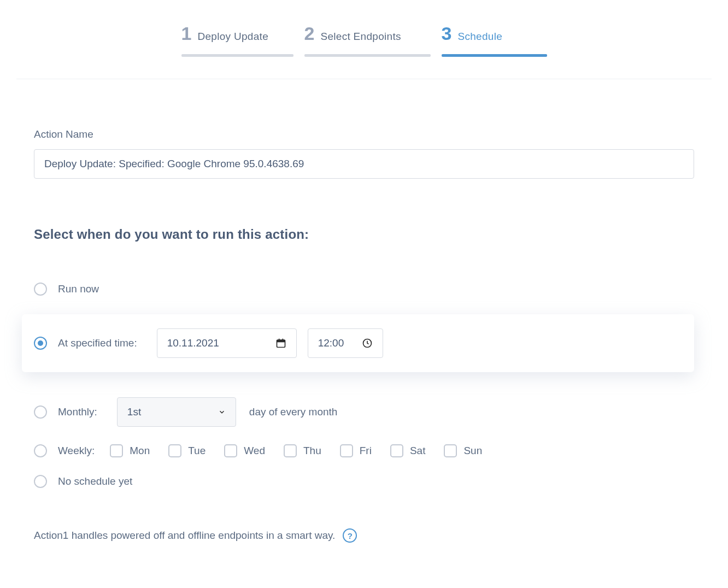 This screenshot has width=728, height=588. What do you see at coordinates (95, 481) in the screenshot?
I see `option-label: No schedule yet` at bounding box center [95, 481].